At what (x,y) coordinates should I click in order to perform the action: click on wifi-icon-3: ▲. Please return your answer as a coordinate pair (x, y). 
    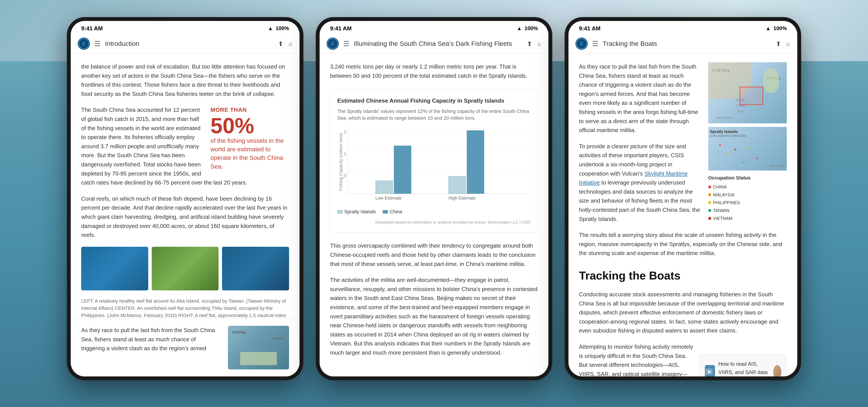
    Looking at the image, I should click on (768, 28).